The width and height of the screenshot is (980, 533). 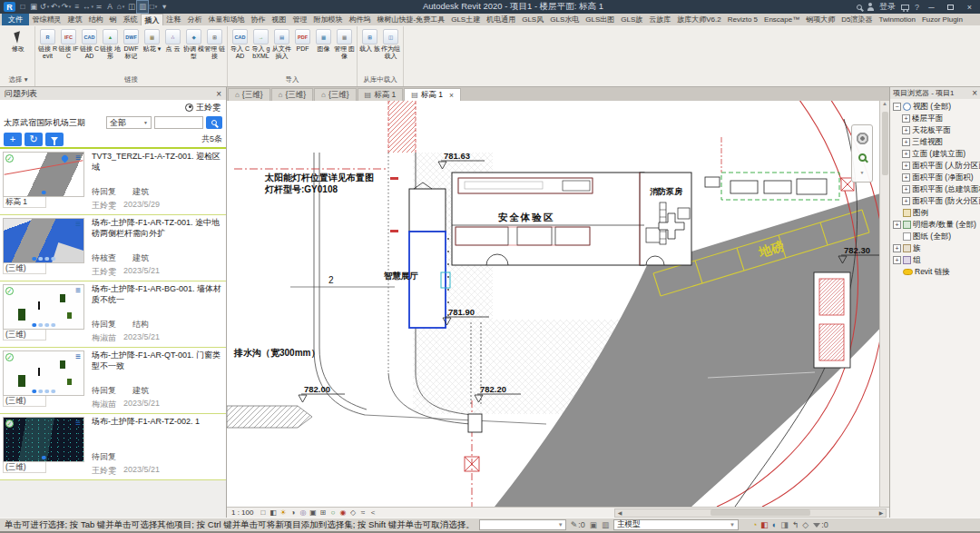 What do you see at coordinates (676, 525) in the screenshot?
I see `design-option-selector: 主模型▼` at bounding box center [676, 525].